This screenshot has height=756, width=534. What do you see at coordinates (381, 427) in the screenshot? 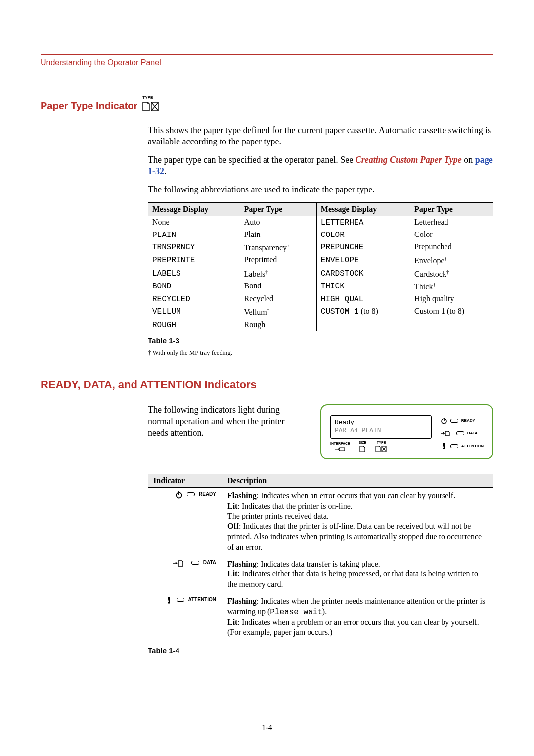
I see `lcd-display: Ready PAR A4 PLAIN` at bounding box center [381, 427].